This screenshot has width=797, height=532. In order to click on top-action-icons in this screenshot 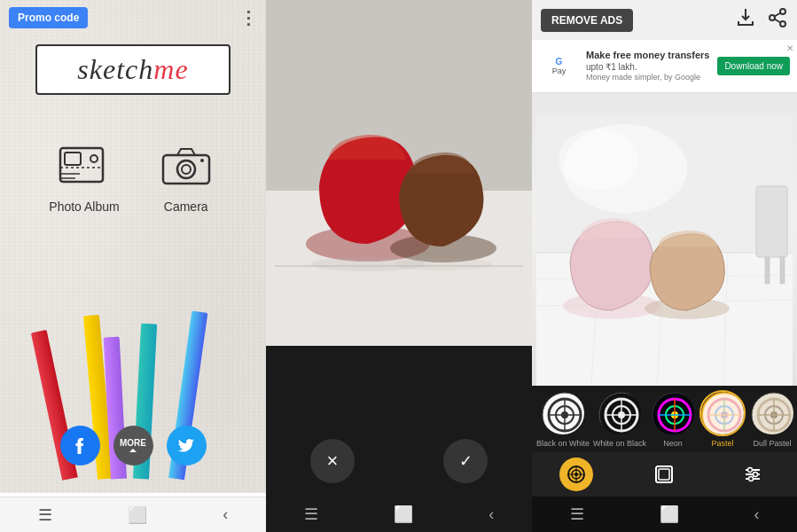, I will do `click(762, 20)`.